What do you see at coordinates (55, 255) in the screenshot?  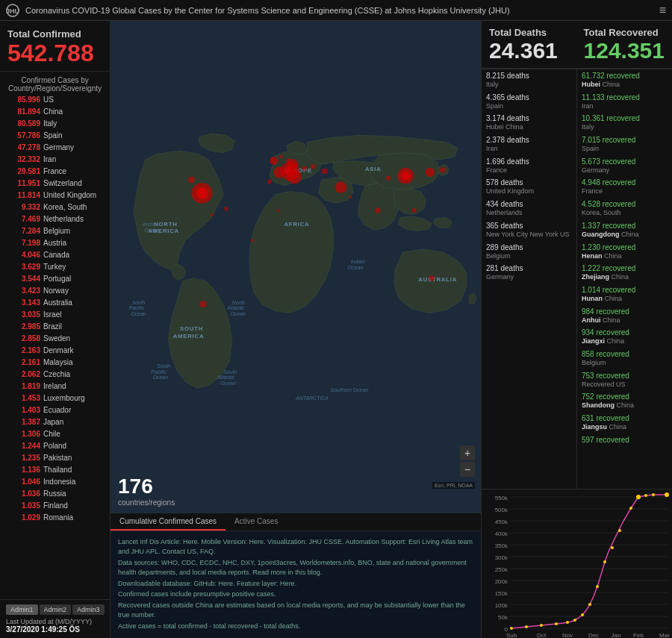 I see `country-list-item: 4.046Canada` at bounding box center [55, 255].